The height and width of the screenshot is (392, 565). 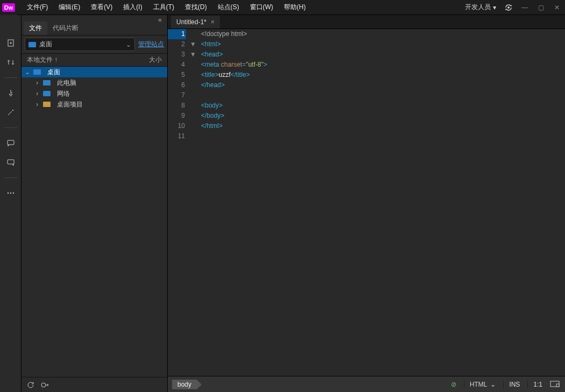 I want to click on more-icon, so click(x=11, y=193).